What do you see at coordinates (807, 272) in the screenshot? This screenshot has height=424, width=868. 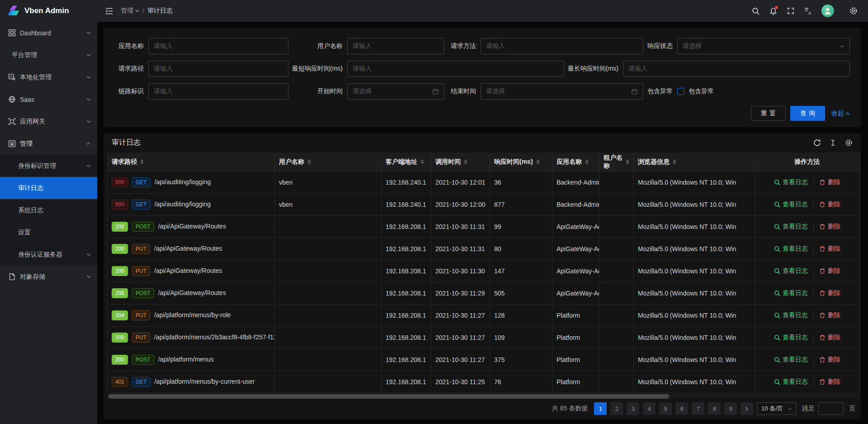 I see `cell-actions: 查看日志删除` at bounding box center [807, 272].